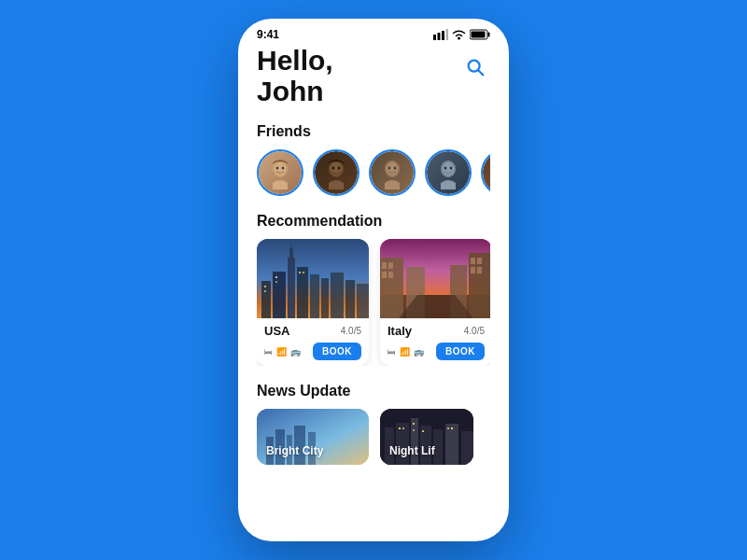 The width and height of the screenshot is (747, 560). What do you see at coordinates (480, 35) in the screenshot?
I see `battery-icon` at bounding box center [480, 35].